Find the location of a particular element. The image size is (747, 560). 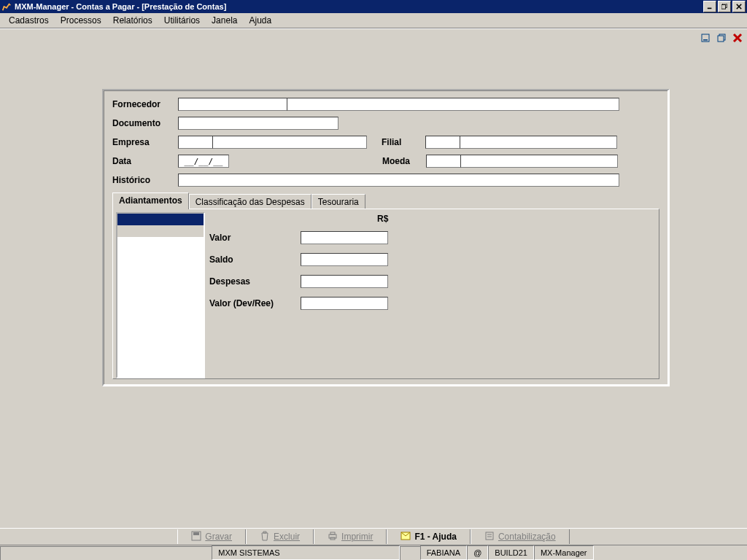

print-icon is located at coordinates (333, 537).